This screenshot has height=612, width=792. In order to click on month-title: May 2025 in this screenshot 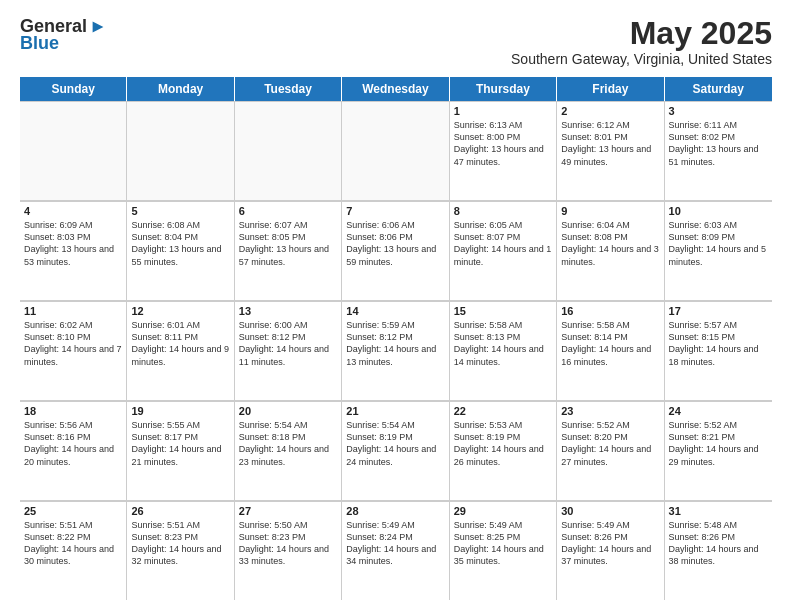, I will do `click(642, 34)`.